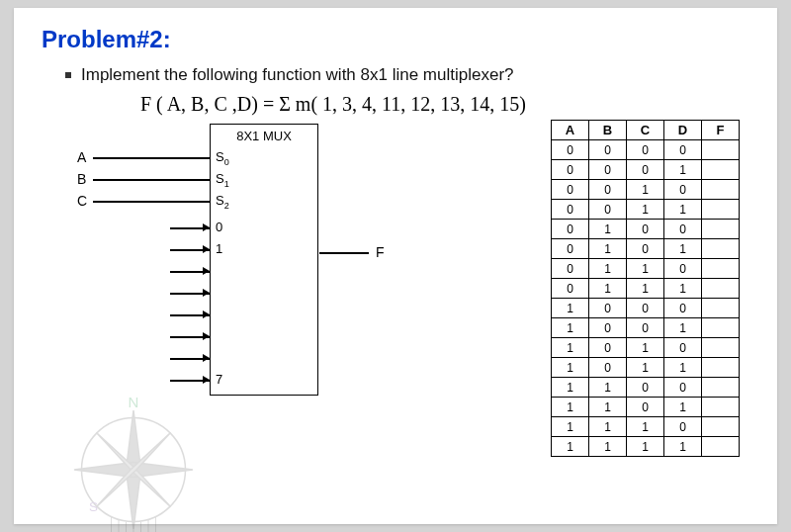  What do you see at coordinates (222, 178) in the screenshot?
I see `sel-pin-b: S1` at bounding box center [222, 178].